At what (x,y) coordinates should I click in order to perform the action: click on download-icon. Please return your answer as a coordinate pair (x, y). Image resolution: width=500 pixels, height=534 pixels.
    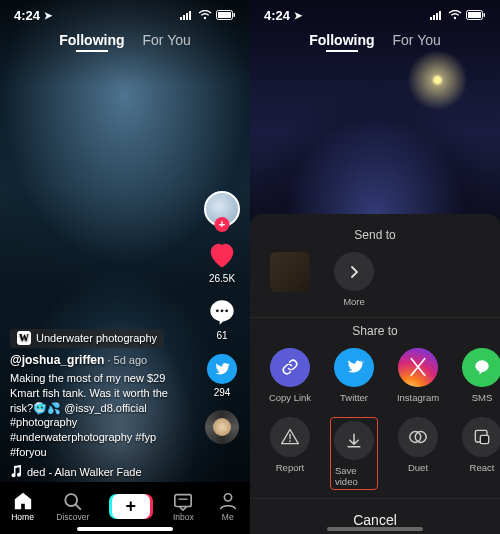
    Looking at the image, I should click on (354, 440).